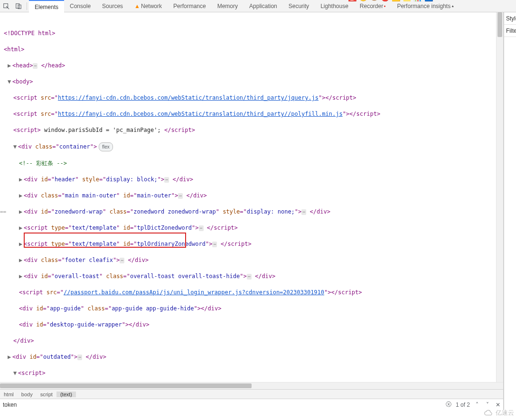 The width and height of the screenshot is (516, 420). Describe the element at coordinates (252, 244) in the screenshot. I see `dom-node: ▶<script type="text/template" id="tplOrd…` at that location.